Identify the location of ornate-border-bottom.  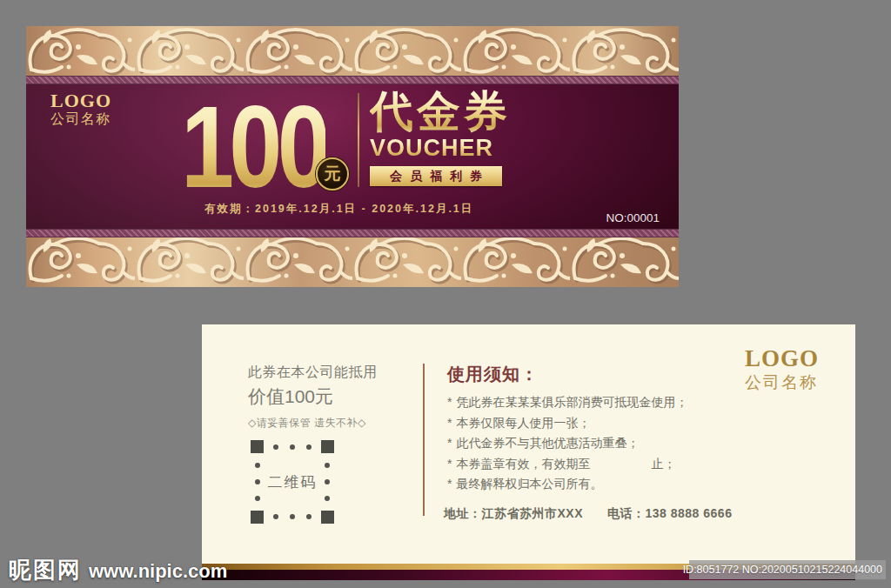
(352, 263).